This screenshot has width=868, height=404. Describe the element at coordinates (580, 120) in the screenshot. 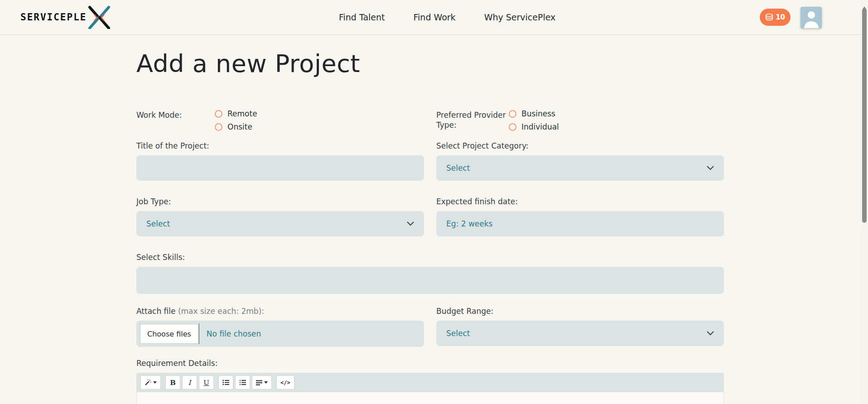

I see `provider-type-group: Preferred Provider Type: Business Indivi…` at that location.